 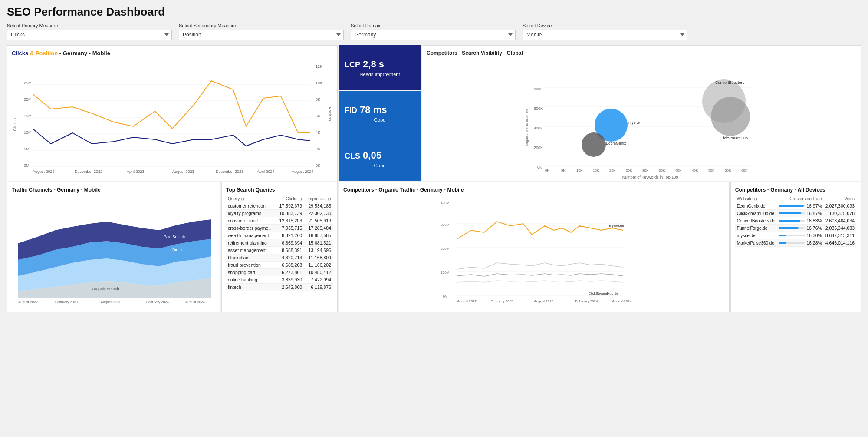 I want to click on competitor-rate: 16.28%, so click(x=800, y=243).